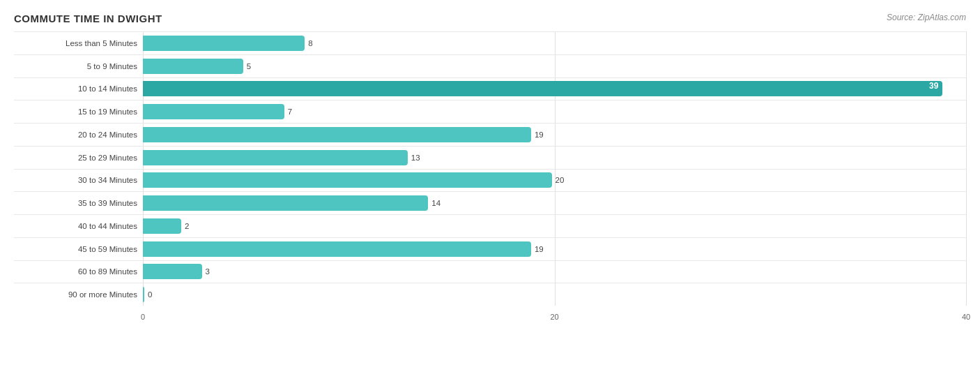  Describe the element at coordinates (187, 226) in the screenshot. I see `bar-value: 2` at that location.